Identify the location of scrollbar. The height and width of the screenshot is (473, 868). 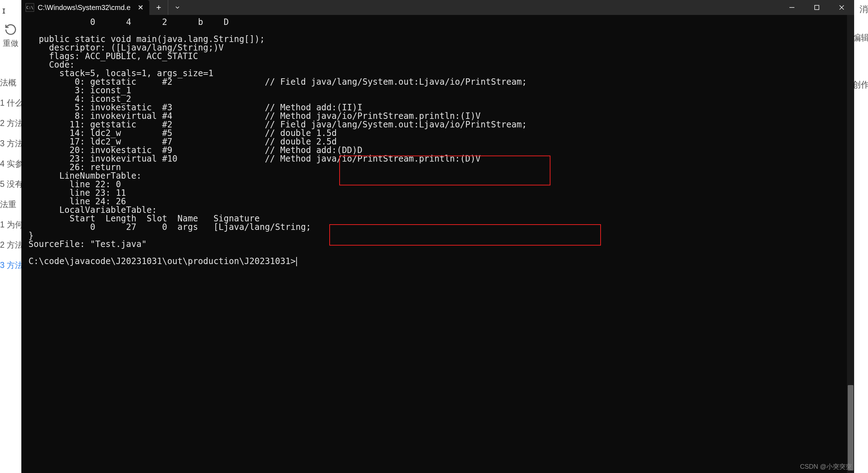
(851, 244).